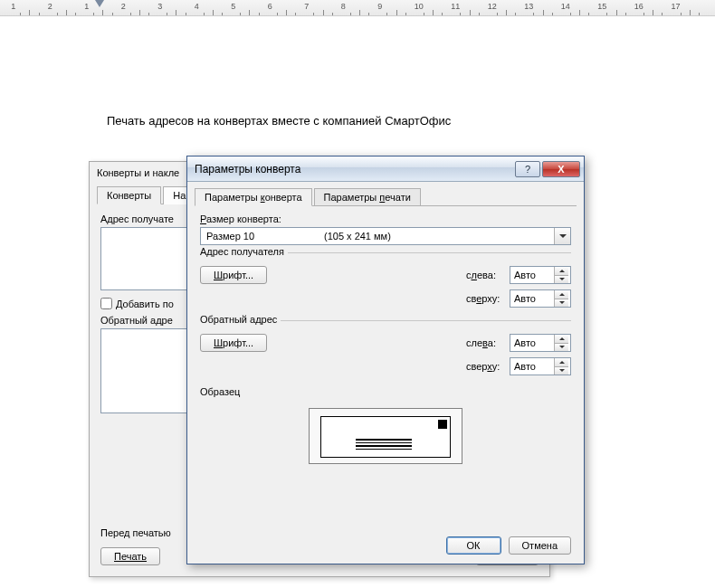  Describe the element at coordinates (540, 366) in the screenshot. I see `return-top-spinner` at that location.